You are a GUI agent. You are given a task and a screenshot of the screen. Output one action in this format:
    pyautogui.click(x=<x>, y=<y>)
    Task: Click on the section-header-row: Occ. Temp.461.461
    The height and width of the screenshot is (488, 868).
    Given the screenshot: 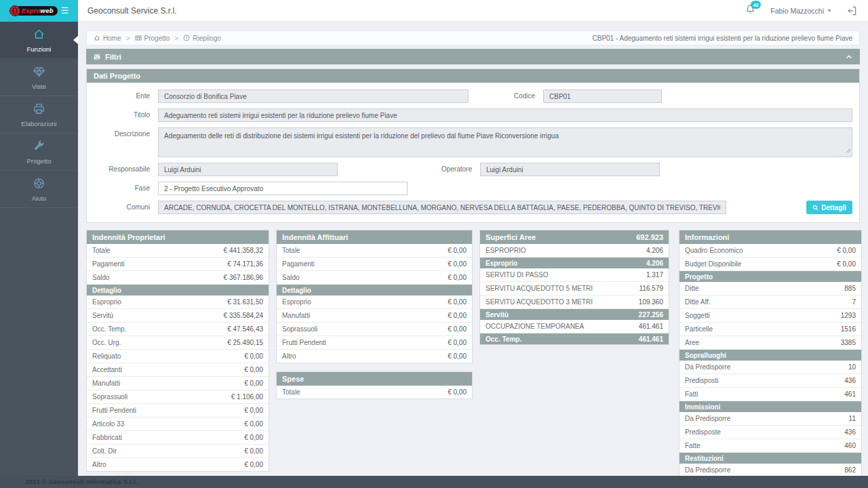 What is the action you would take?
    pyautogui.click(x=574, y=339)
    